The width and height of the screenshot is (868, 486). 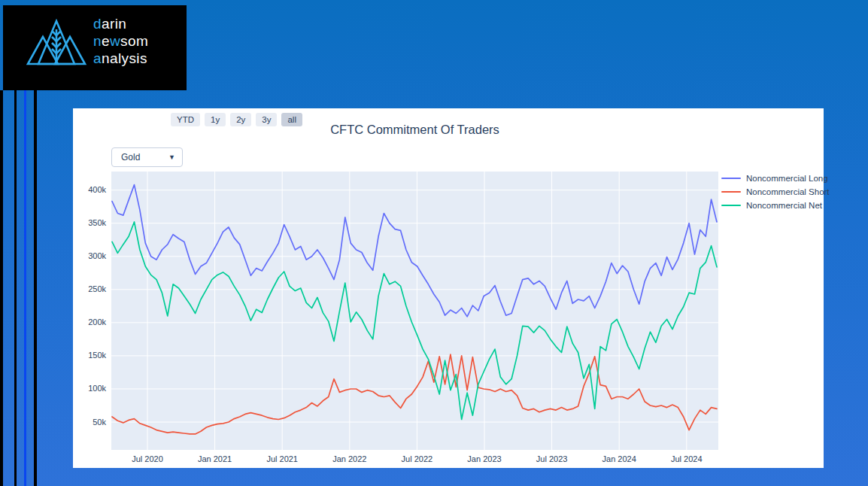 What do you see at coordinates (775, 205) in the screenshot?
I see `legend-item-noncommercial-net: Noncommercial Net` at bounding box center [775, 205].